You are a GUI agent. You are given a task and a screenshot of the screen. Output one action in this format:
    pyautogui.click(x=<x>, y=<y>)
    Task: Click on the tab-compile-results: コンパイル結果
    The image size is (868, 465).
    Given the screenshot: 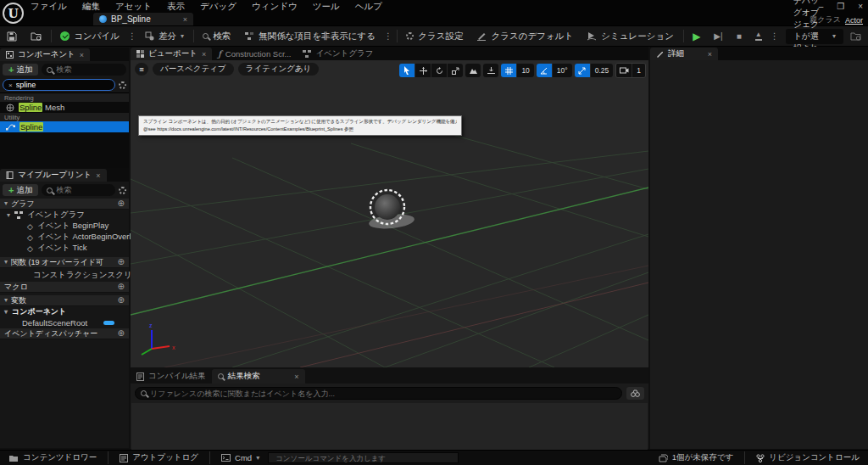 What is the action you would take?
    pyautogui.click(x=171, y=377)
    